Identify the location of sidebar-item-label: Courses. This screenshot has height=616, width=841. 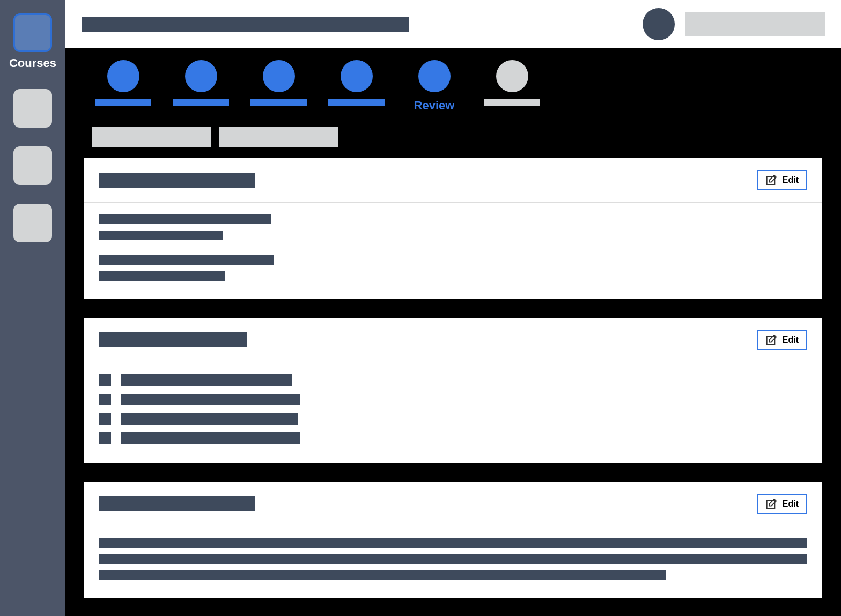
(33, 63).